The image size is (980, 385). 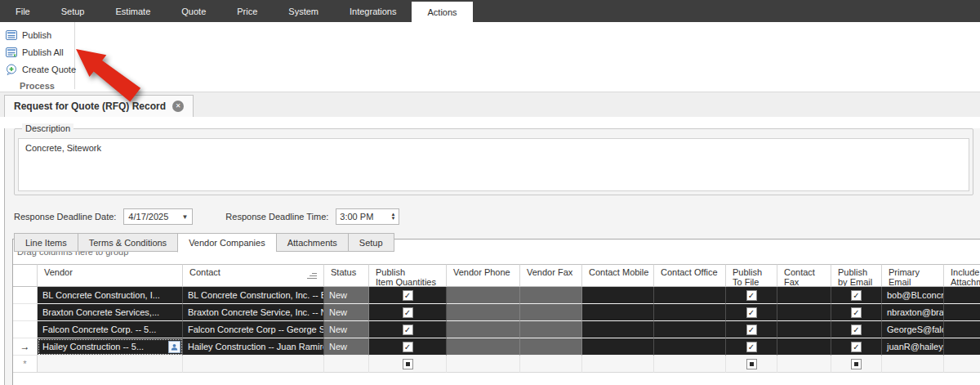 I want to click on new-row-vendor-phone-cell, so click(x=483, y=365).